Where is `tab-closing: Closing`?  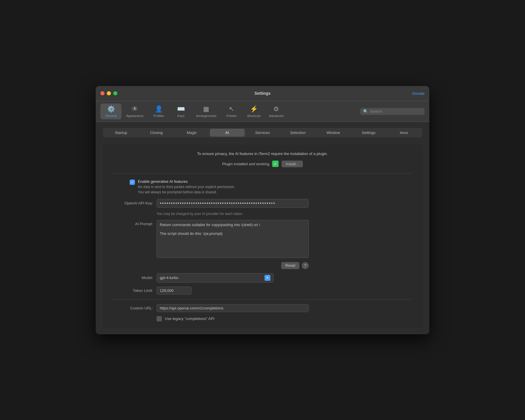
tab-closing: Closing is located at coordinates (156, 133).